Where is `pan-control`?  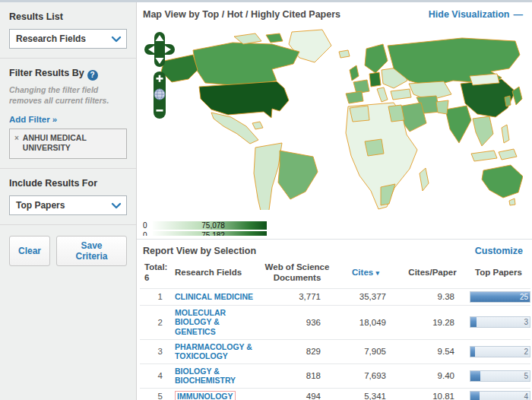
pan-control is located at coordinates (160, 49).